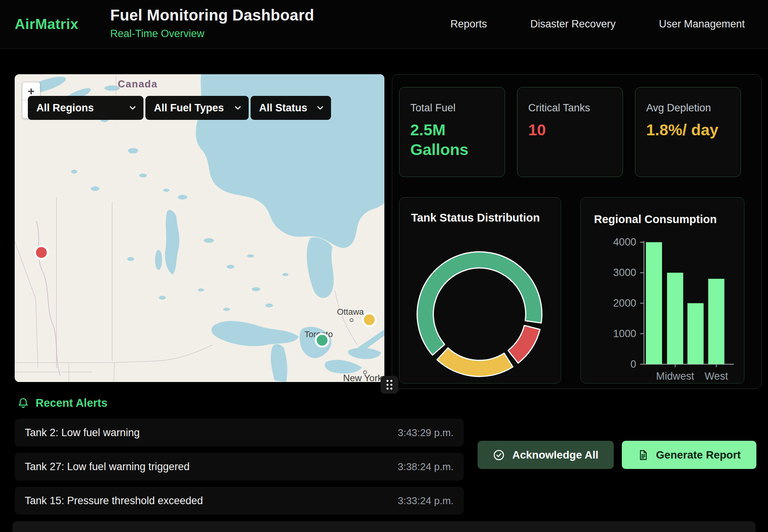 The image size is (768, 532). I want to click on tank-marker-warning, so click(370, 320).